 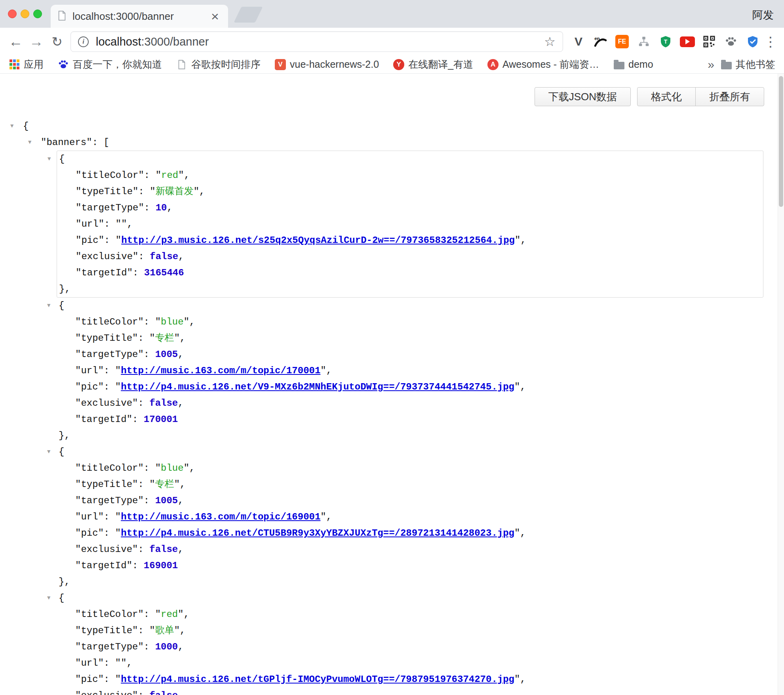 I want to click on url-host: localhost, so click(x=118, y=42).